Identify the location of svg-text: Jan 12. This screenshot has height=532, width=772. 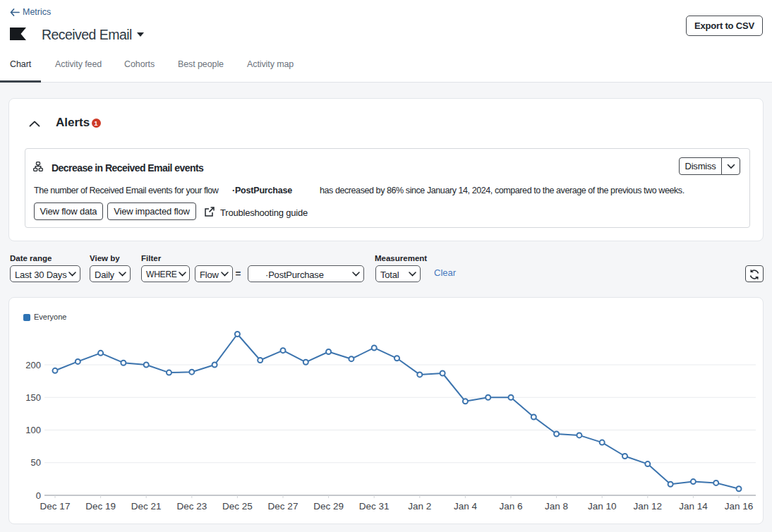
(648, 507).